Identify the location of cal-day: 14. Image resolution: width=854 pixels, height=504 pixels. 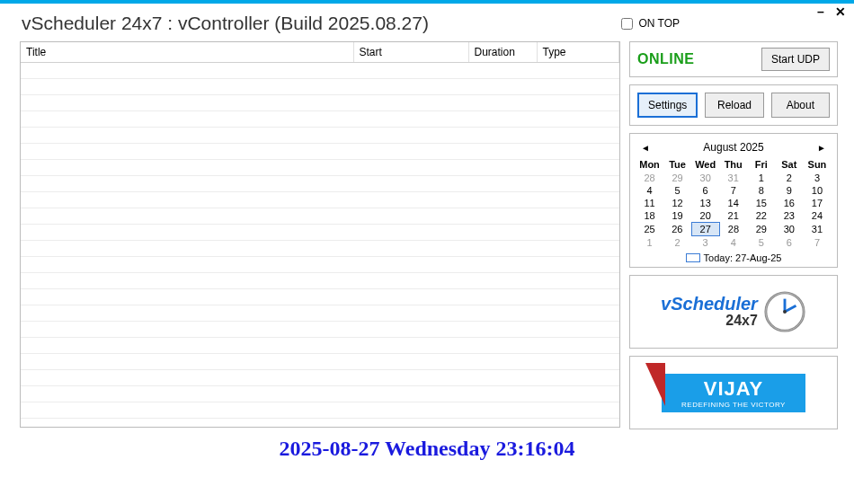
(734, 203).